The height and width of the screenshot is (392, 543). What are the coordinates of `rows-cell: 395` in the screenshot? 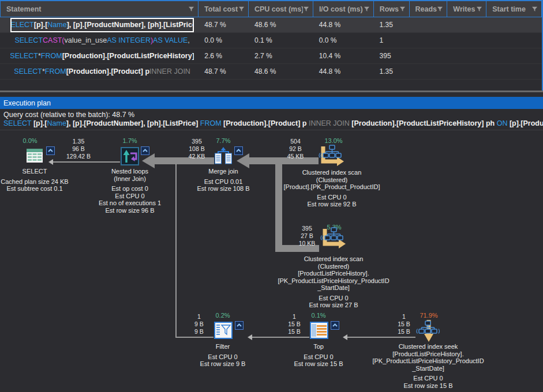 It's located at (392, 56).